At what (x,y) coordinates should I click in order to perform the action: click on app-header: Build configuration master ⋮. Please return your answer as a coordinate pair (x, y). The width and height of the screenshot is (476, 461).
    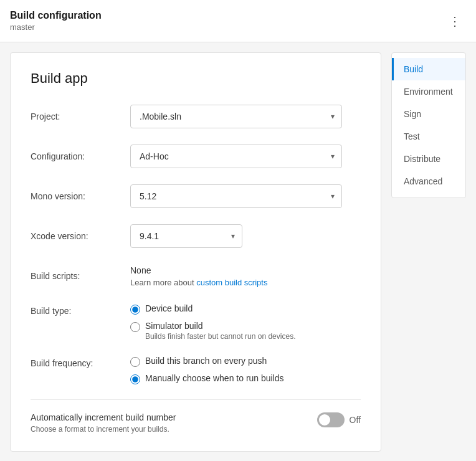
    Looking at the image, I should click on (238, 21).